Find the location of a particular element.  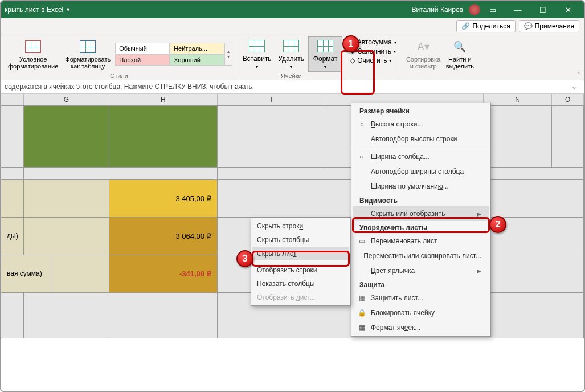

menu-item-default-width: Ширина по умолчанию... is located at coordinates (421, 186).